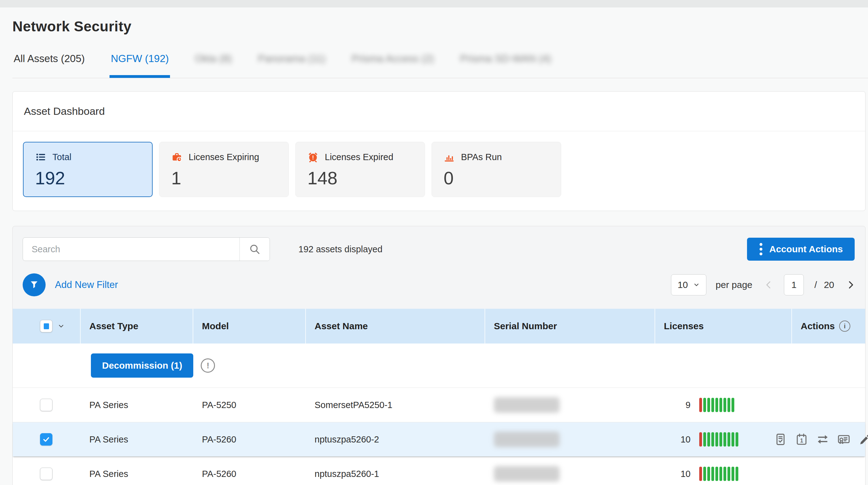 This screenshot has width=868, height=485. I want to click on card-label: Licenses Expired, so click(359, 157).